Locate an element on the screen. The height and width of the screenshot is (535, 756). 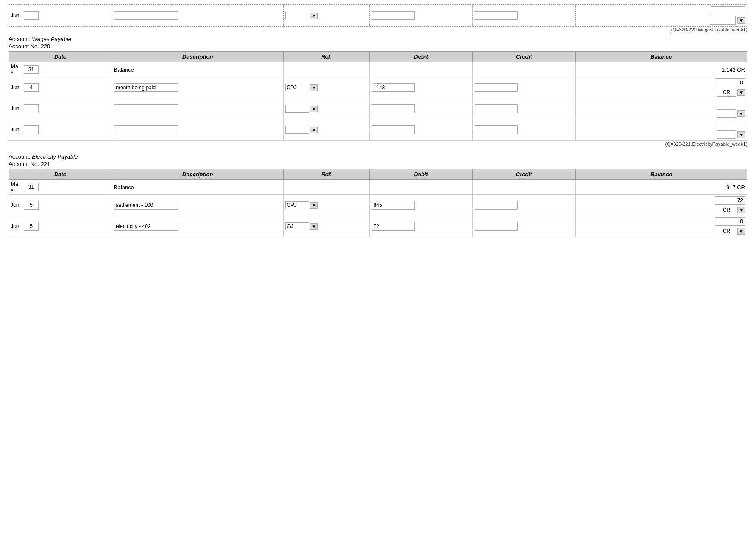
top-day-input is located at coordinates (31, 16).